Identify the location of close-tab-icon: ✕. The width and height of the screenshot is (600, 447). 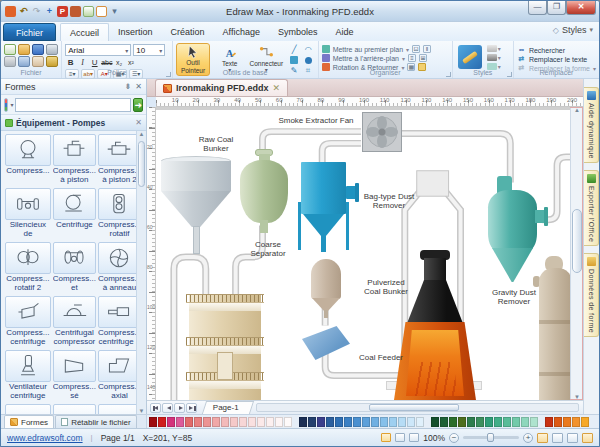
(277, 88).